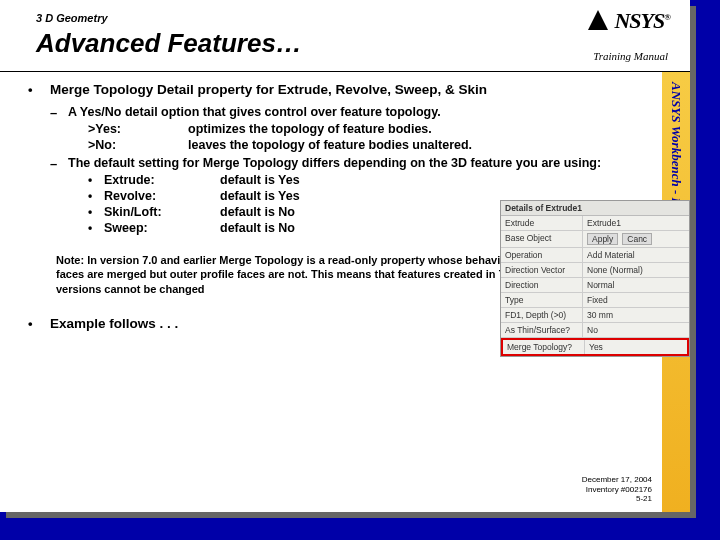 This screenshot has width=720, height=540. Describe the element at coordinates (359, 112) in the screenshot. I see `sub-bullet-1-text: A Yes/No detail option that gives contro…` at that location.